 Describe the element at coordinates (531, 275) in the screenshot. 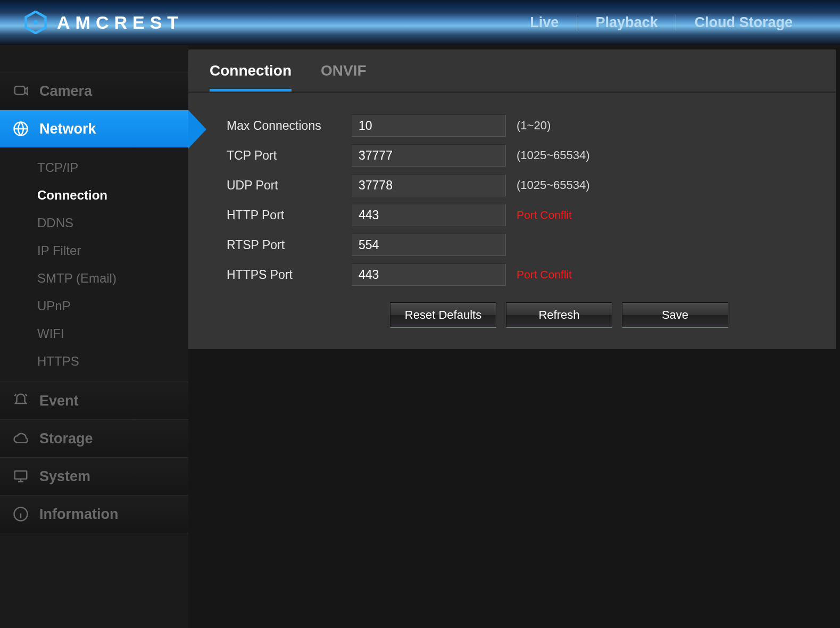

I see `row-https-port: HTTPS Port Port Conflit` at that location.